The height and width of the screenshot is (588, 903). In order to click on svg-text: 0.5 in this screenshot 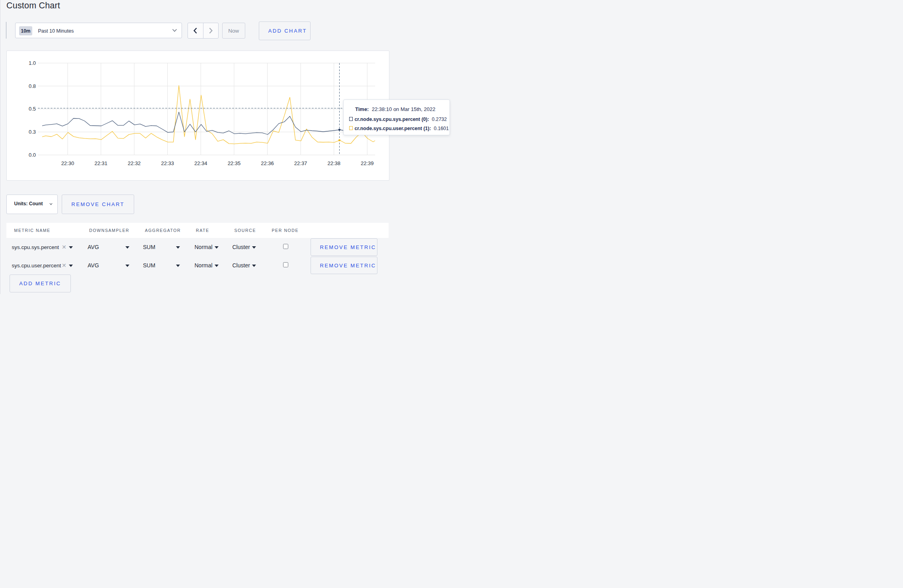, I will do `click(32, 109)`.